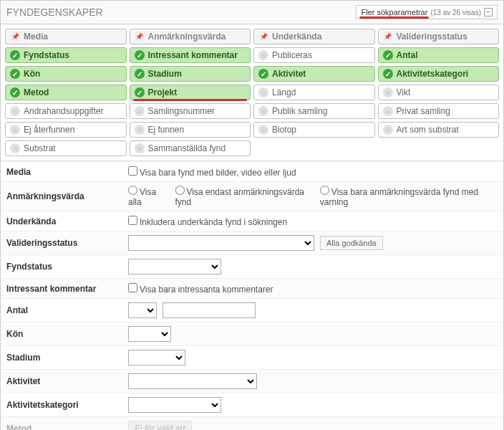  Describe the element at coordinates (314, 37) in the screenshot. I see `category-header-underkanda: 📌Underkända` at that location.